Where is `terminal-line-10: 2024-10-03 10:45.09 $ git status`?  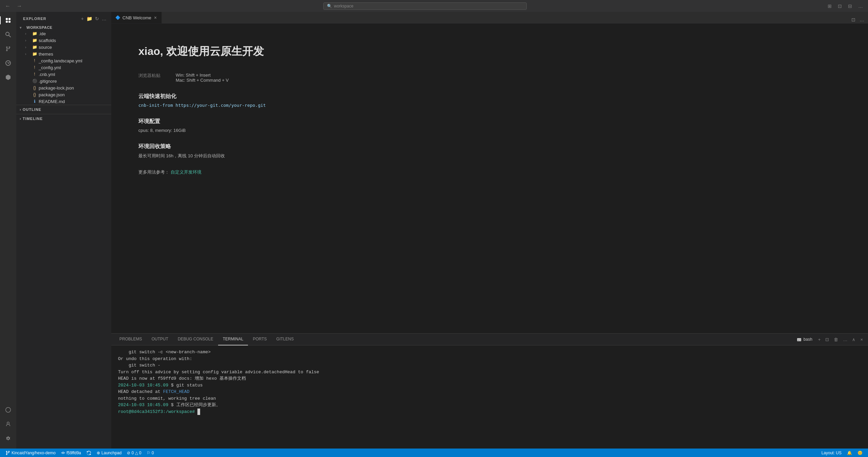 terminal-line-10: 2024-10-03 10:45.09 $ git status is located at coordinates (490, 385).